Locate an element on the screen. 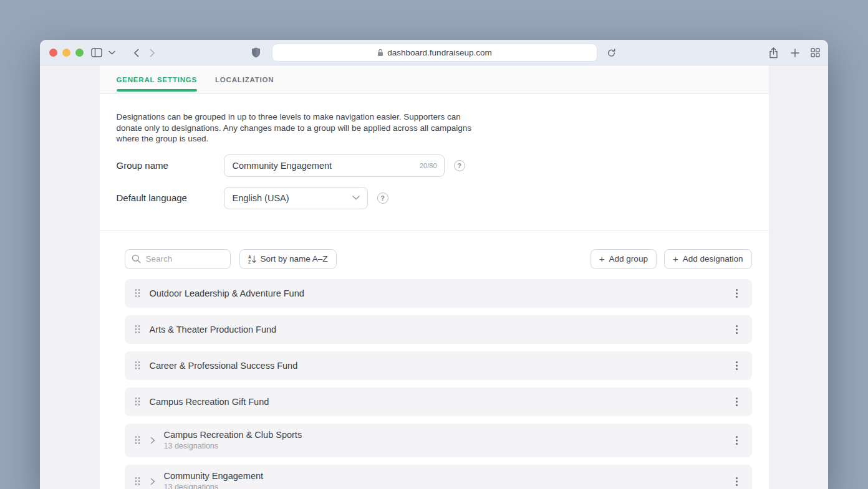  sort-az-icon: A Z is located at coordinates (252, 259).